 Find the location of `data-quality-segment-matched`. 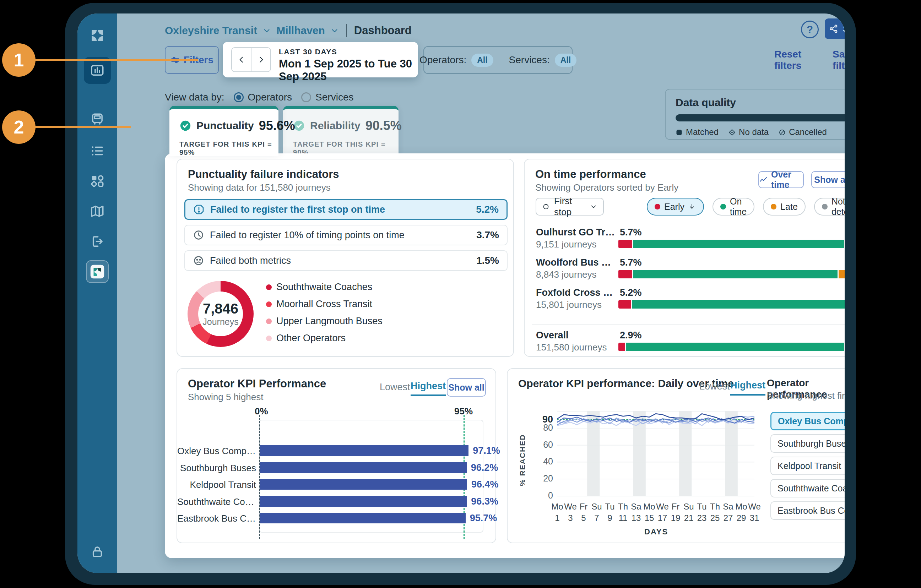

data-quality-segment-matched is located at coordinates (760, 118).